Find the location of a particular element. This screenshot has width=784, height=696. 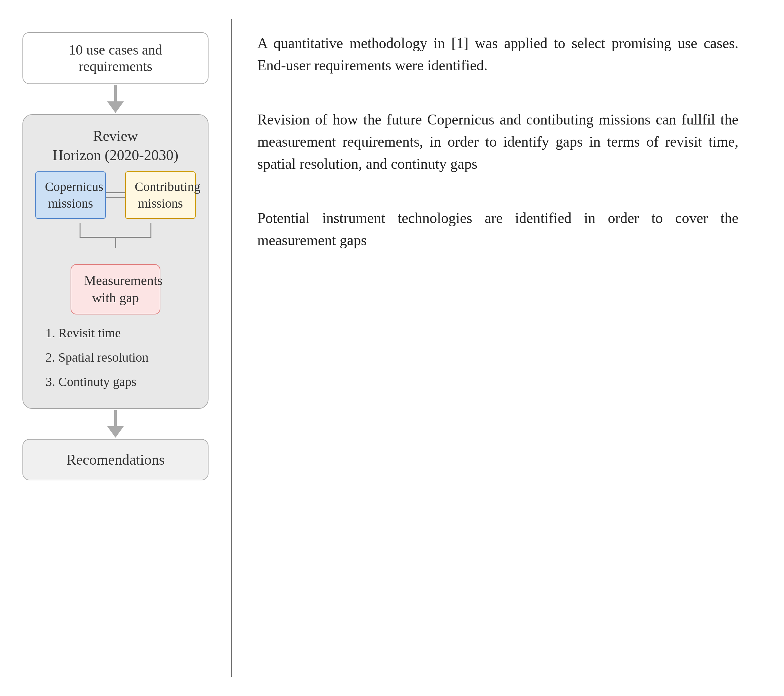

paragraph-1: A quantitative methodology in [1] was ap… is located at coordinates (498, 54).